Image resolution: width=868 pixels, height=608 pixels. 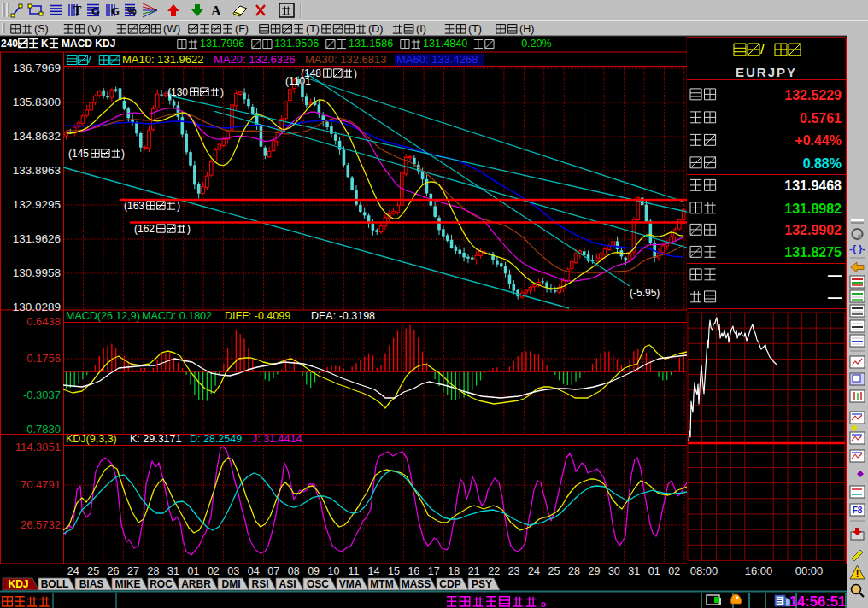 I want to click on svg-text: DEA: -0.3198, so click(x=343, y=316).